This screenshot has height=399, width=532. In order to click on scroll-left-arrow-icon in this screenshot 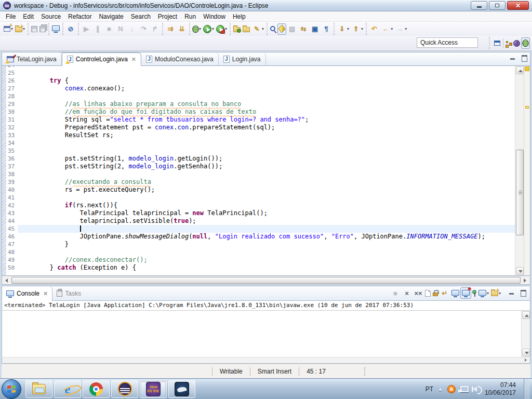, I will do `click(7, 281)`.